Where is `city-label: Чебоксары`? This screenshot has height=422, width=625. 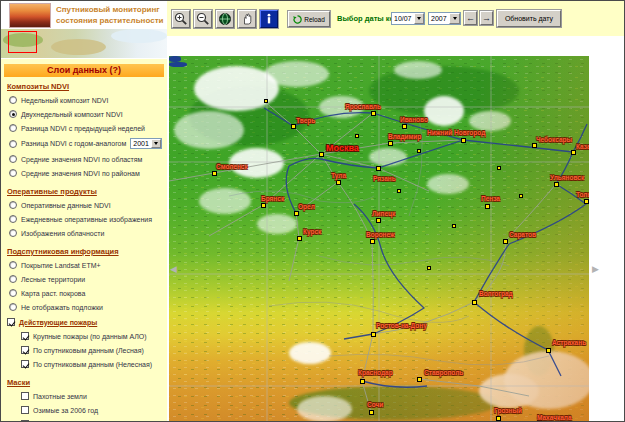
city-label: Чебоксары is located at coordinates (554, 140).